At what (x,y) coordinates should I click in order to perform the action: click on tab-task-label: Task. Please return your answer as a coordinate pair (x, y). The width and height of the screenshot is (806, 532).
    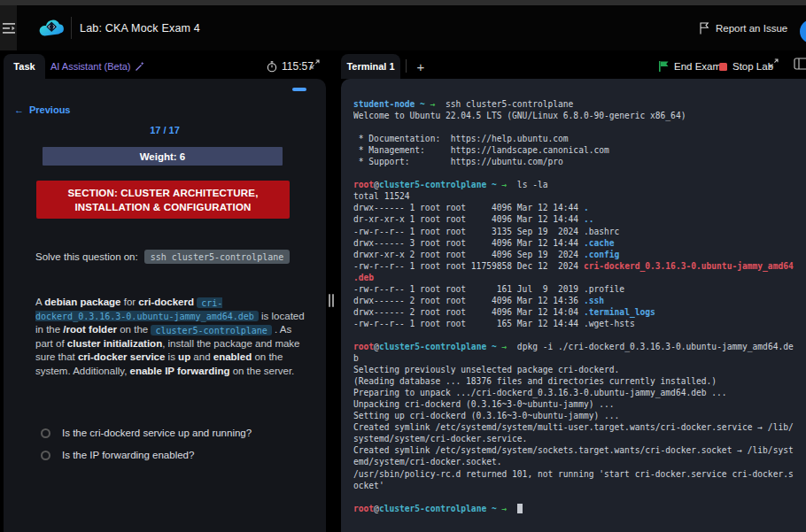
    Looking at the image, I should click on (24, 66).